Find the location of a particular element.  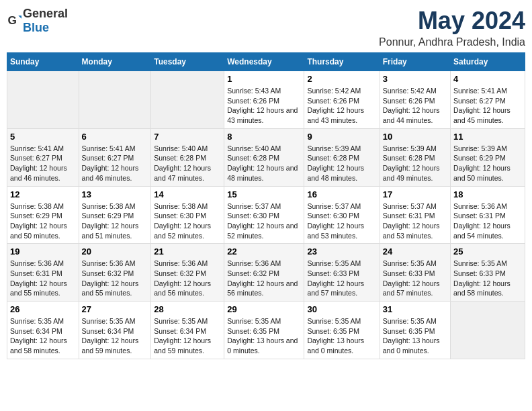

calendar-cell: 21Sunrise: 5:36 AMSunset: 6:32 PMDayligh… is located at coordinates (188, 273).